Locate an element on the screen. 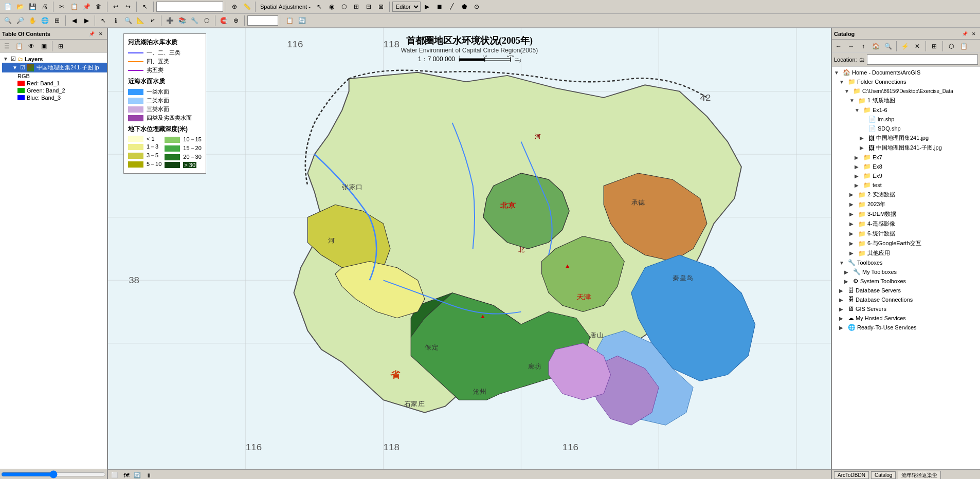 Image resolution: width=980 pixels, height=479 pixels. cat-folder-connections: ▼ 📁 Folder Connections is located at coordinates (906, 82).